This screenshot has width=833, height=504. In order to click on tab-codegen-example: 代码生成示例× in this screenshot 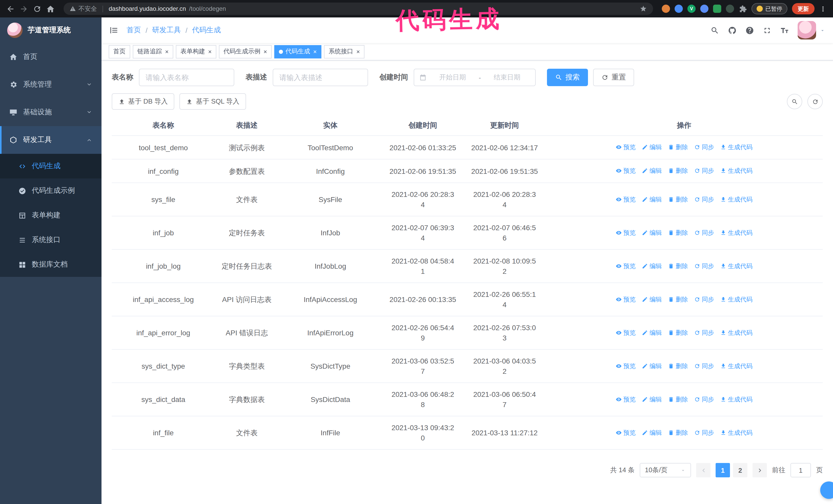, I will do `click(245, 51)`.